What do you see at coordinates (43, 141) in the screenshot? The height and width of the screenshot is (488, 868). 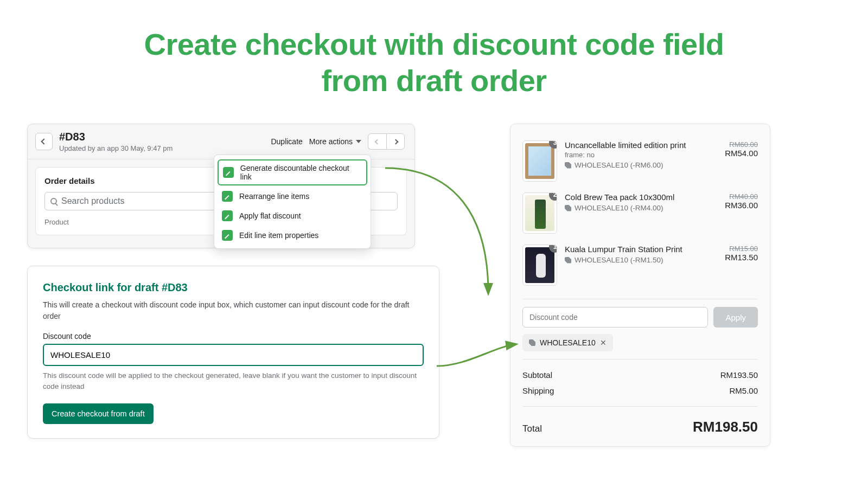 I see `arrow-left-icon` at bounding box center [43, 141].